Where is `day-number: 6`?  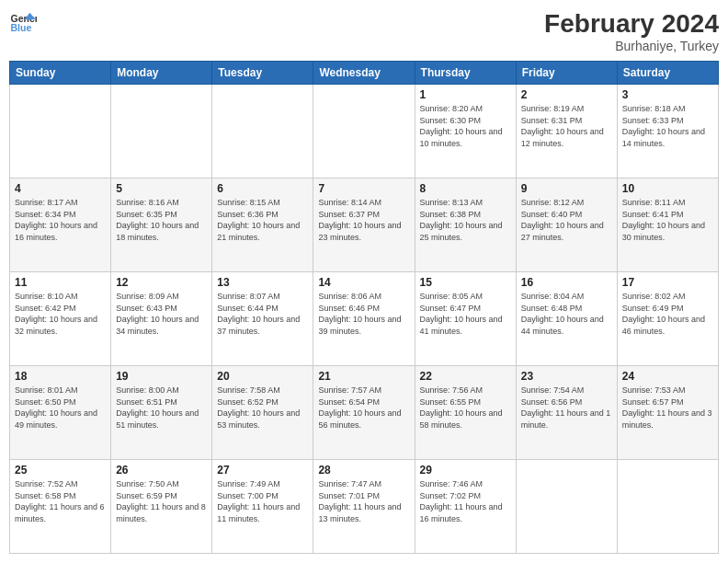
day-number: 6 is located at coordinates (263, 189).